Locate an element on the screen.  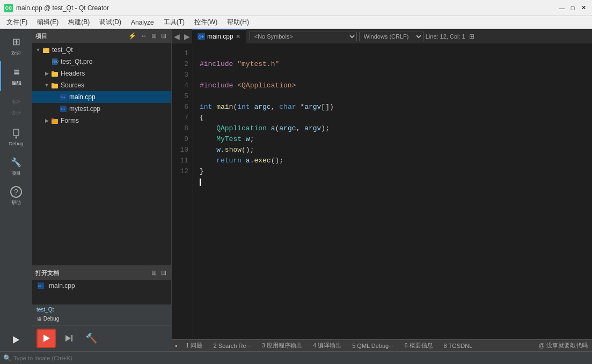
cpp-file-icon: c++ is located at coordinates (63, 97).